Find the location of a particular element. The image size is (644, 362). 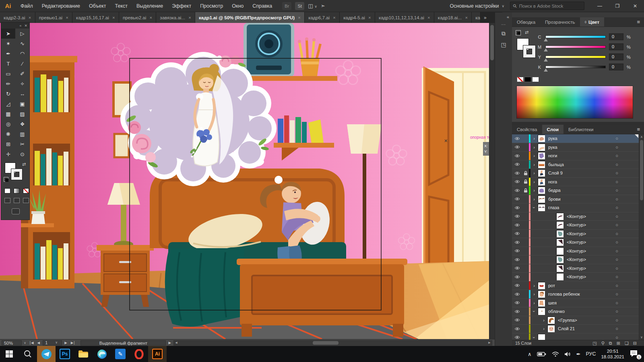

menu-effect: Эффект is located at coordinates (182, 6).